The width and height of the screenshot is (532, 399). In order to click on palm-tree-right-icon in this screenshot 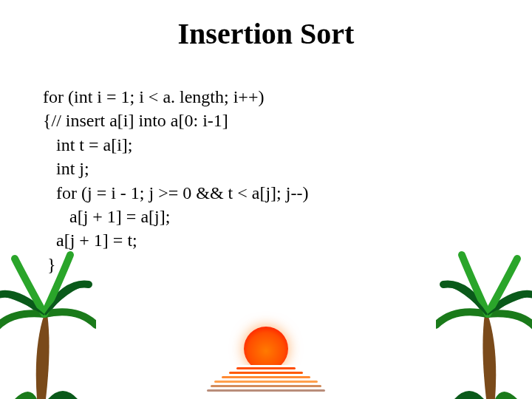, I will do `click(484, 321)`.